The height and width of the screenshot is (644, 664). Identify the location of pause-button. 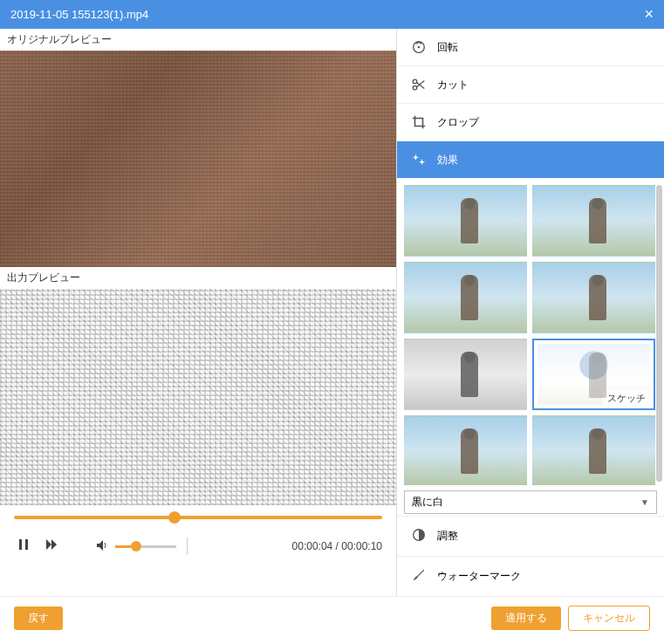
(24, 546).